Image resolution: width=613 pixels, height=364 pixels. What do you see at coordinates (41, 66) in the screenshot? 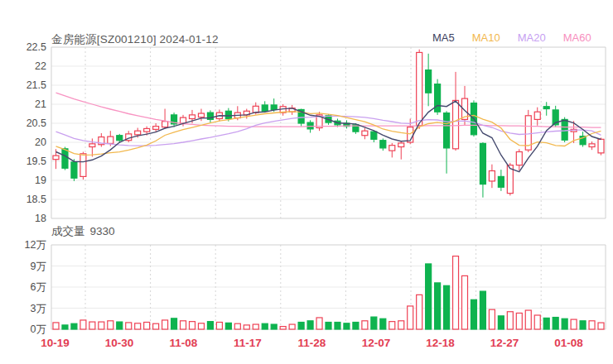
I see `price-tick-label: 22` at bounding box center [41, 66].